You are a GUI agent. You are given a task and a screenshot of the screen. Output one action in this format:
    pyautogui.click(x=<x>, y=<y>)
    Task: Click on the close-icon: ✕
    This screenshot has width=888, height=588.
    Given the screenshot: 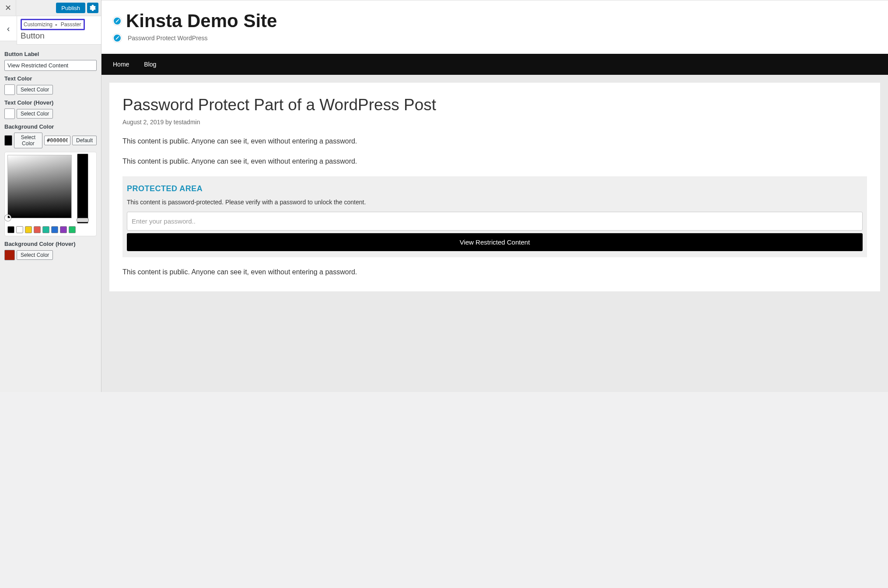 What is the action you would take?
    pyautogui.click(x=8, y=8)
    